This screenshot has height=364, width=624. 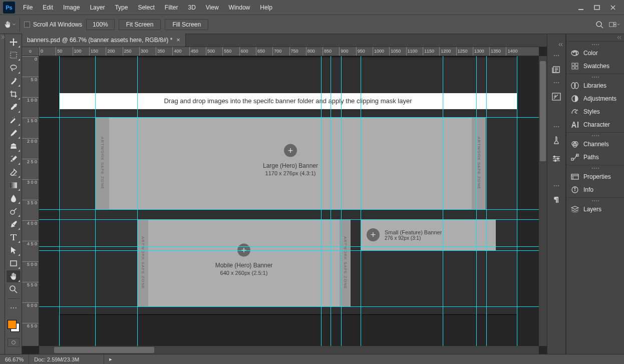 I want to click on magic-wand-tool, so click(x=14, y=81).